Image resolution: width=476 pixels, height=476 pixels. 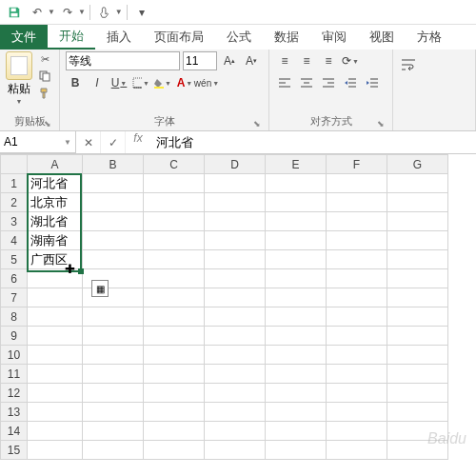 What do you see at coordinates (296, 241) in the screenshot?
I see `cell-E4` at bounding box center [296, 241].